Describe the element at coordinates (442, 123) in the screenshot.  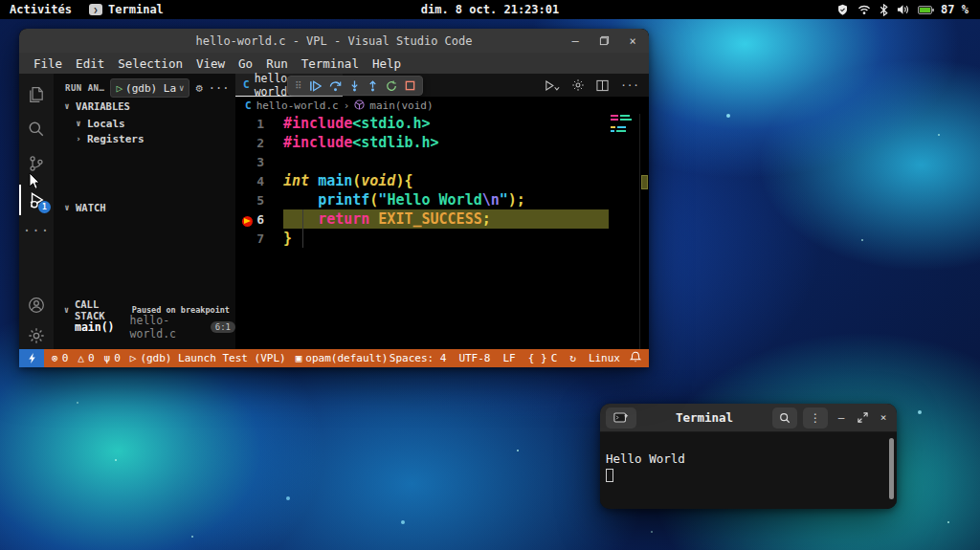
I see `code-line-1: 1#include<stdio.h>` at that location.